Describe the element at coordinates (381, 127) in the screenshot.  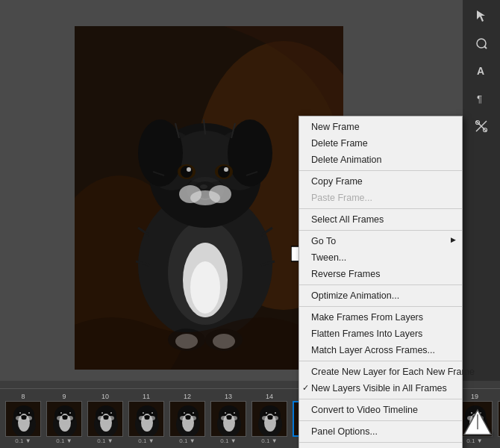
I see `menu-item-new-frame: New Frame` at that location.